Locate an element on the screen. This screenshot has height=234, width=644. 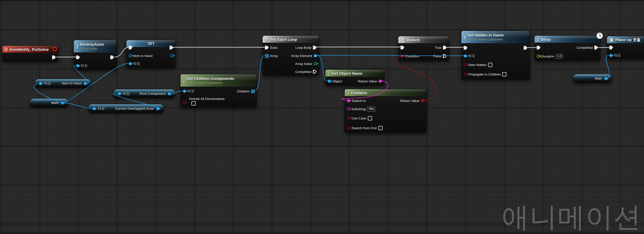
node-anim-notify-putsotne: AnimNotify_PutSotne is located at coordinates (30, 53).